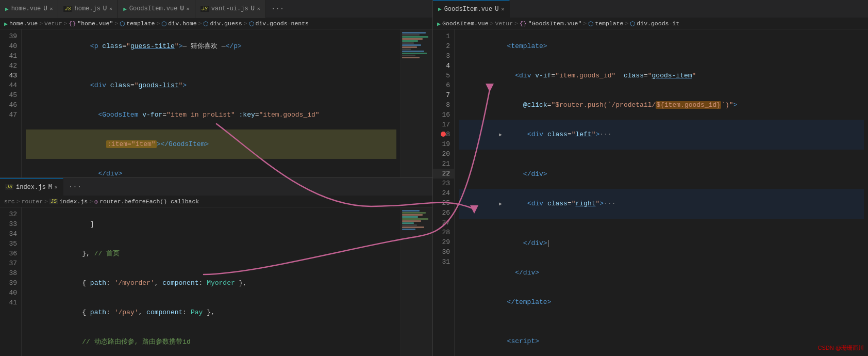 Image resolution: width=868 pixels, height=356 pixels. I want to click on js-icon: JS, so click(205, 9).